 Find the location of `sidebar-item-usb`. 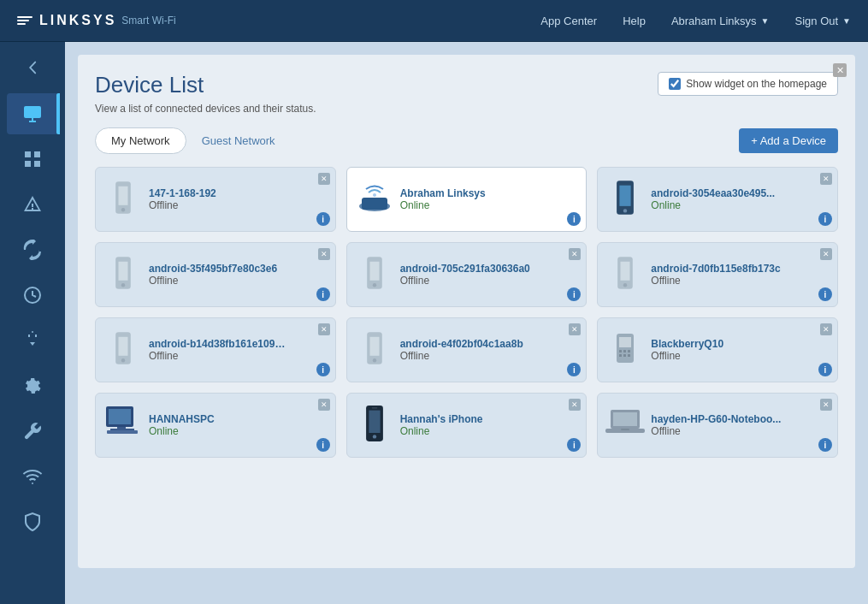

sidebar-item-usb is located at coordinates (32, 340).